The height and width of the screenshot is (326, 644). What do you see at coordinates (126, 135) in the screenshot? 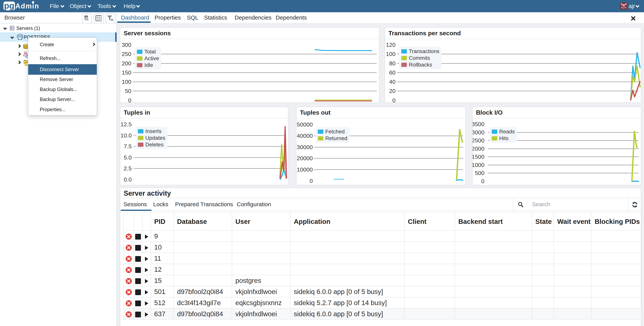
I see `svg-text: 10.0` at bounding box center [126, 135].